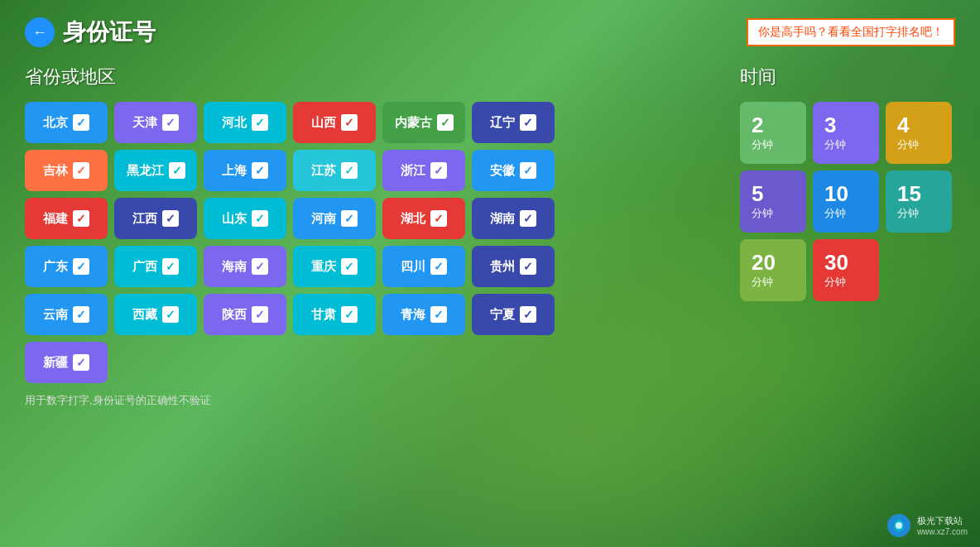 The image size is (980, 547). I want to click on province-btn: 青海, so click(424, 314).